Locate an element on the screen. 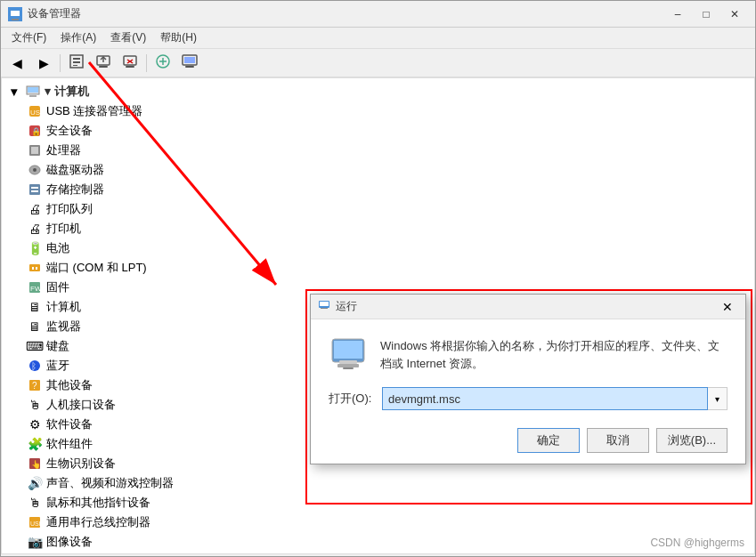 This screenshot has width=756, height=557. scan-icon is located at coordinates (163, 62).